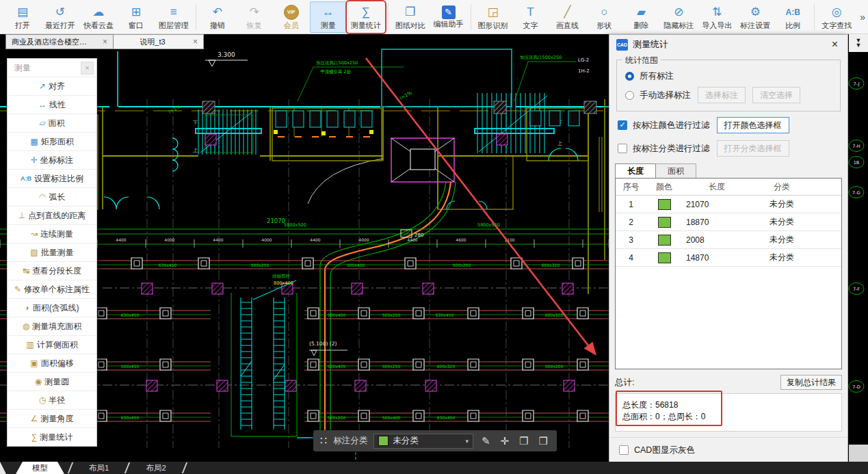 The width and height of the screenshot is (868, 474). What do you see at coordinates (410, 17) in the screenshot?
I see `drawing-compare-button: ❐图纸对比` at bounding box center [410, 17].